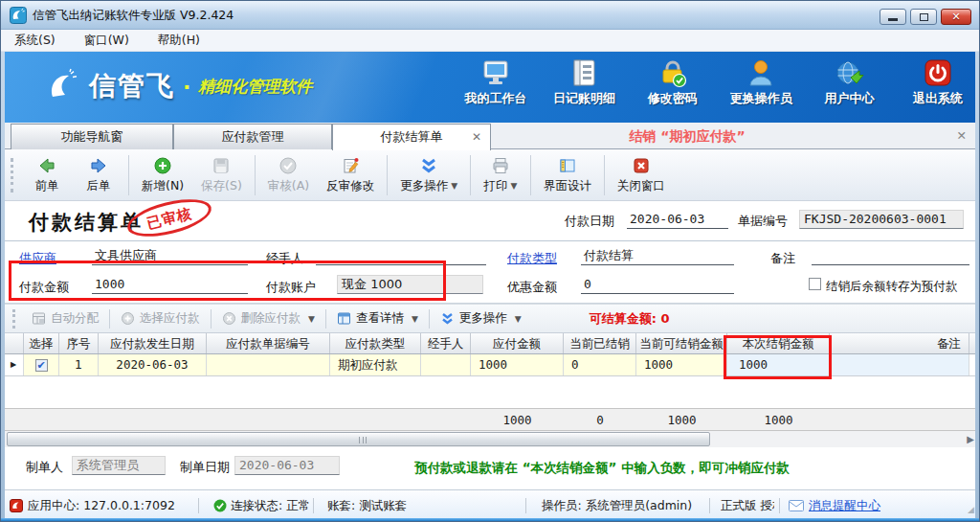  What do you see at coordinates (962, 136) in the screenshot?
I see `strip-close-icon: ✕` at bounding box center [962, 136].